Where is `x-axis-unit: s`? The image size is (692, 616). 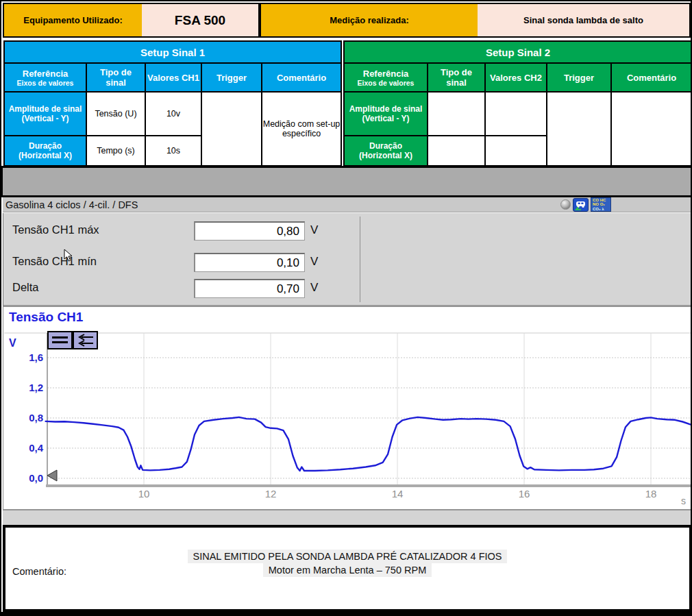 x-axis-unit: s is located at coordinates (684, 501).